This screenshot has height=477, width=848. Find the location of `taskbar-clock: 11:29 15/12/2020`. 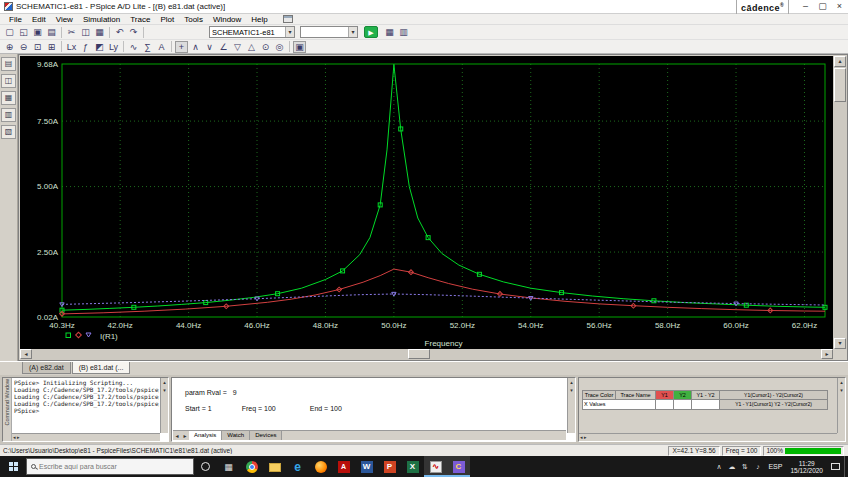

taskbar-clock: 11:29 15/12/2020 is located at coordinates (806, 467).